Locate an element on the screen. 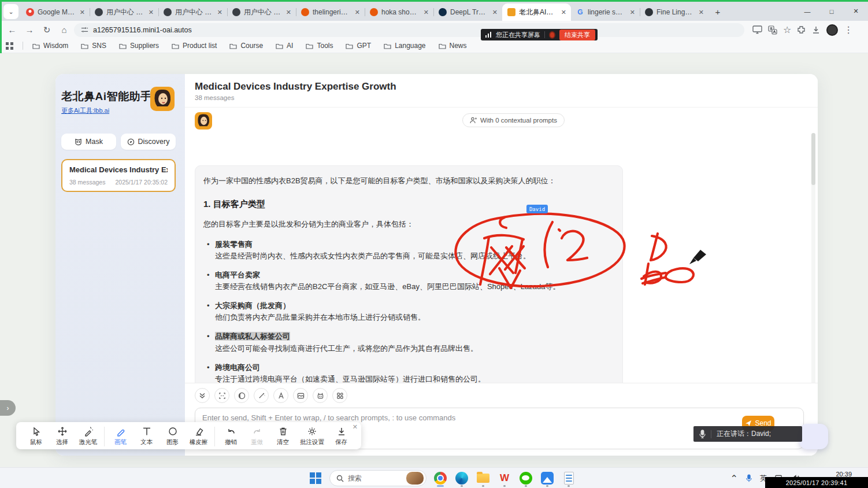 This screenshot has width=868, height=488. taskbar-wps: W is located at coordinates (505, 478).